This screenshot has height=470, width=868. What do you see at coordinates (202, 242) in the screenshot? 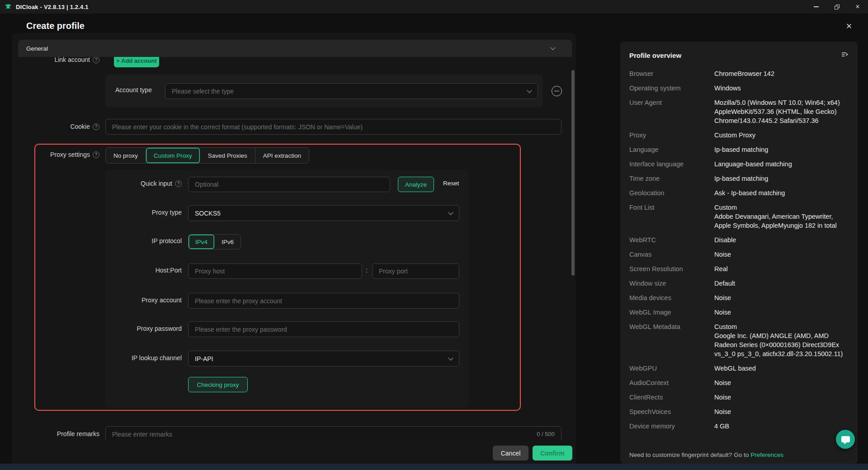
I see `ip-protocol-option: IPv4` at bounding box center [202, 242].